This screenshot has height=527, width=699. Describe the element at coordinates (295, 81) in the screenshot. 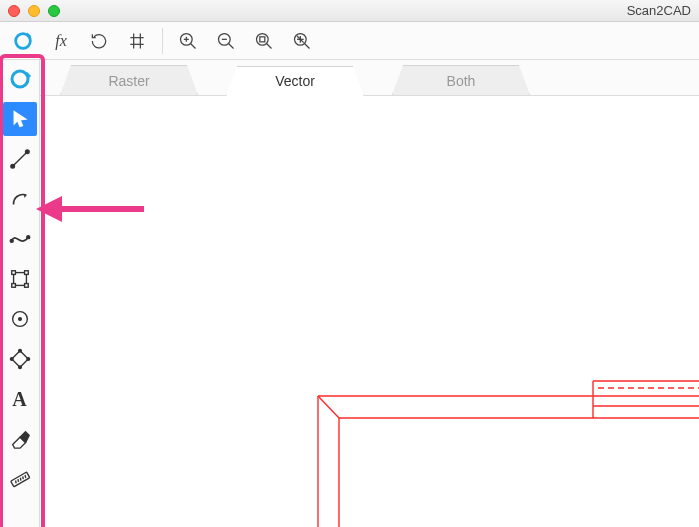

I see `tab-vector: Vector` at that location.